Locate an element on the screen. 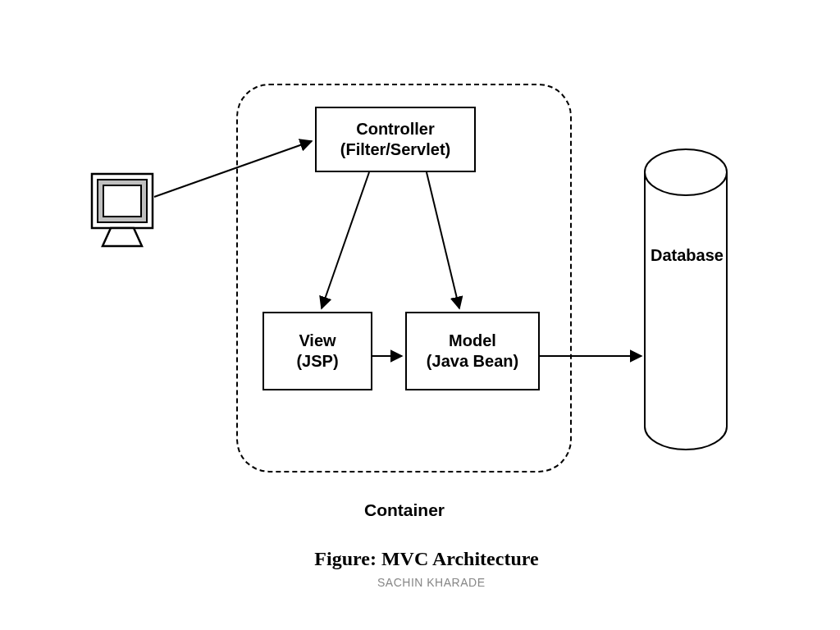 This screenshot has height=630, width=840. monitor-icon is located at coordinates (122, 210).